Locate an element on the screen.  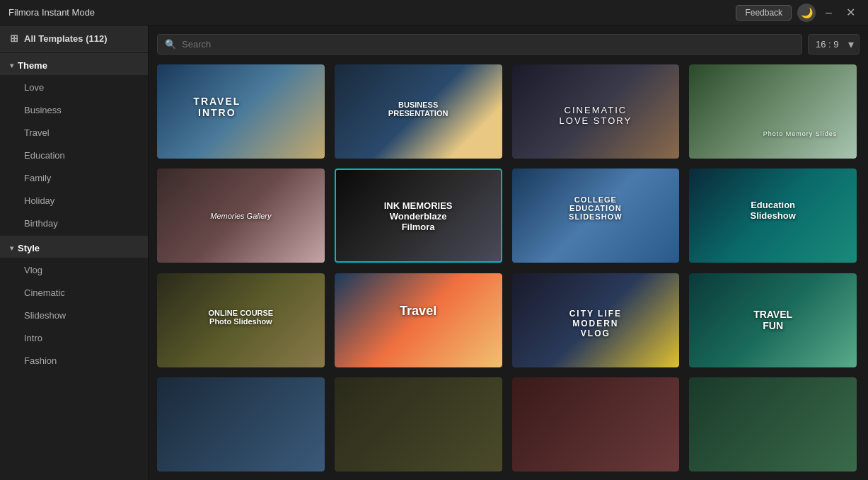
import-button-ink-memories: ↻ is located at coordinates (434, 216).